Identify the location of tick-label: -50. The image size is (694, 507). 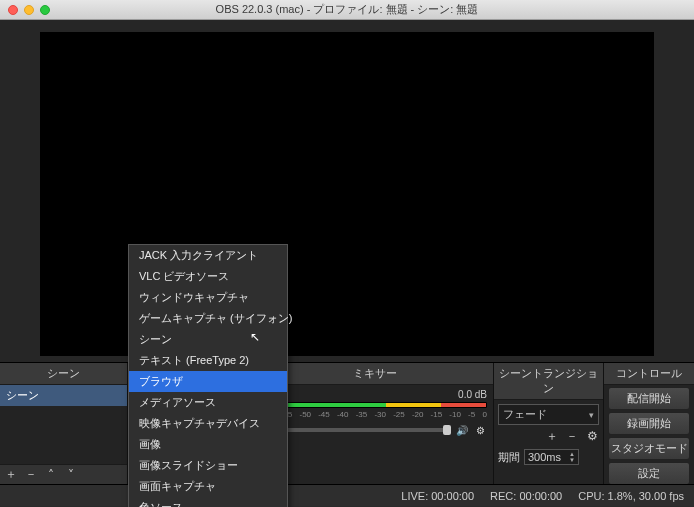
(305, 414).